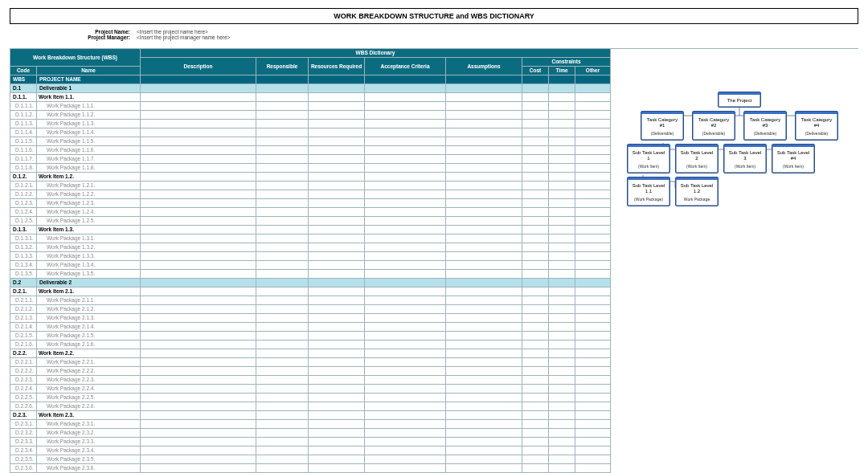 This screenshot has height=473, width=868. Describe the element at coordinates (88, 194) in the screenshot. I see `table-row-name: Work Package 1.2.2.` at that location.